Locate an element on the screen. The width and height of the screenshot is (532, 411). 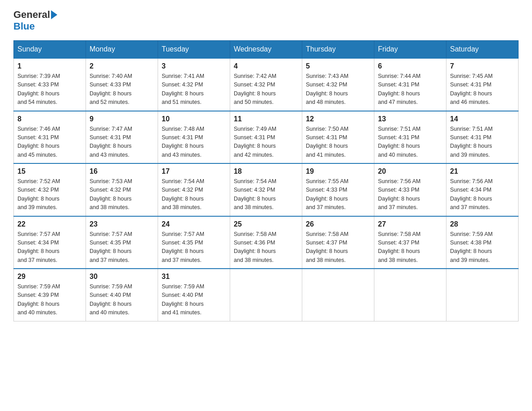
calendar-header-row: SundayMondayTuesdayWednesdayThursdayFrid… is located at coordinates (266, 50).